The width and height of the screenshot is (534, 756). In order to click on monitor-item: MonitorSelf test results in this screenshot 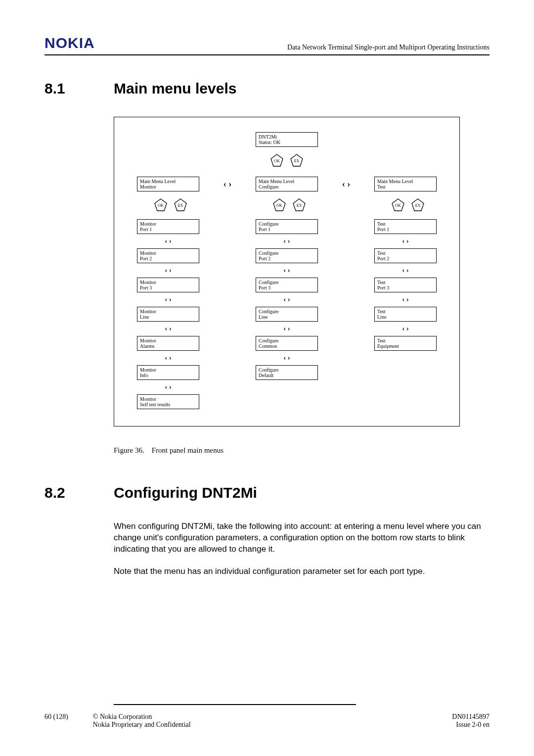, I will do `click(168, 402)`.